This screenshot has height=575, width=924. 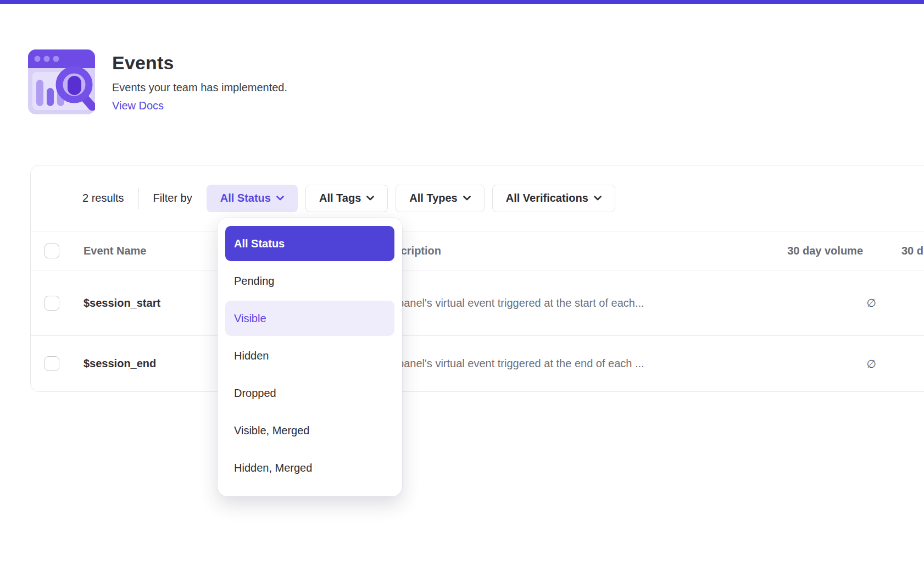 I want to click on verifications-filter-label: All Verifications, so click(x=547, y=198).